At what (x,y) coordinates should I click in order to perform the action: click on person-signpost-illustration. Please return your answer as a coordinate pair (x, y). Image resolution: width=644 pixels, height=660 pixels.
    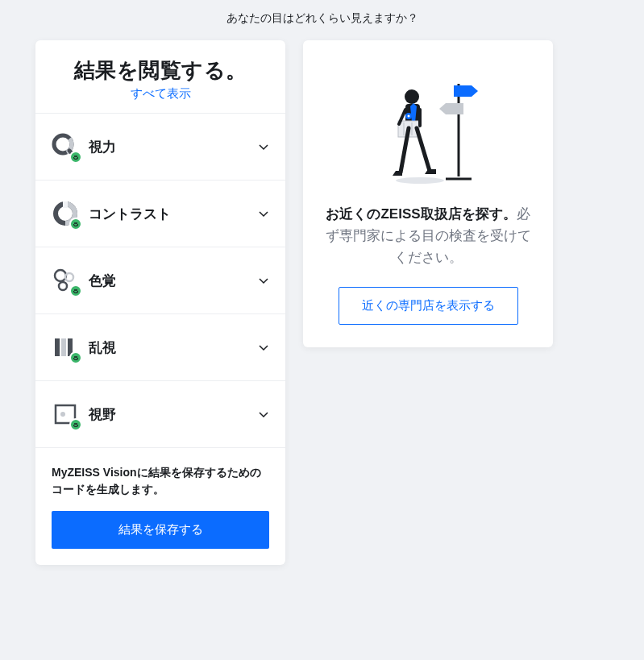
    Looking at the image, I should click on (428, 124).